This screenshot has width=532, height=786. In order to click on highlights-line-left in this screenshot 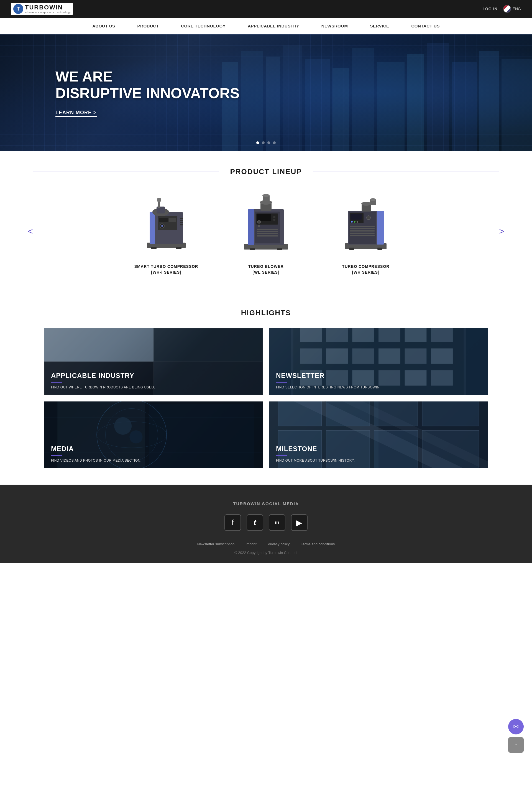, I will do `click(131, 313)`.